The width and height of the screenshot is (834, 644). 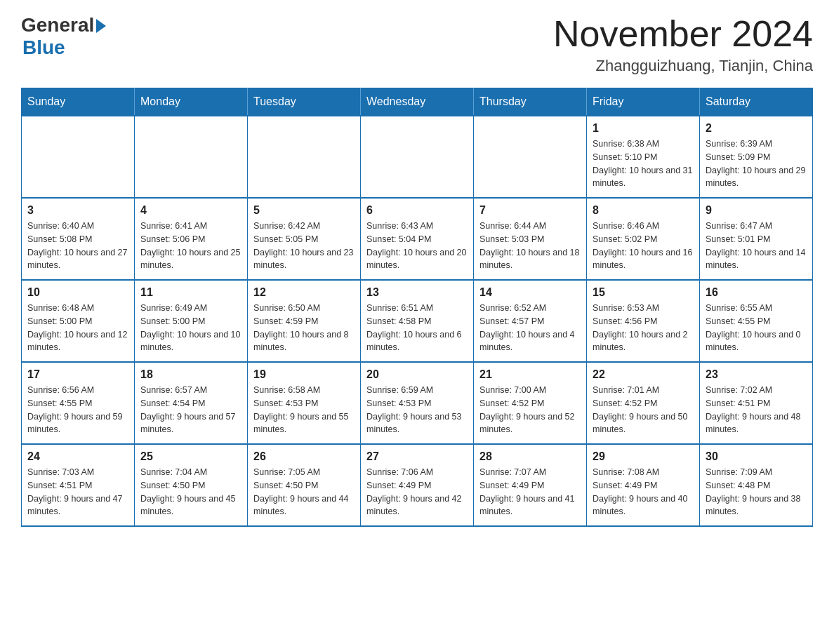 What do you see at coordinates (304, 375) in the screenshot?
I see `day-number: 19` at bounding box center [304, 375].